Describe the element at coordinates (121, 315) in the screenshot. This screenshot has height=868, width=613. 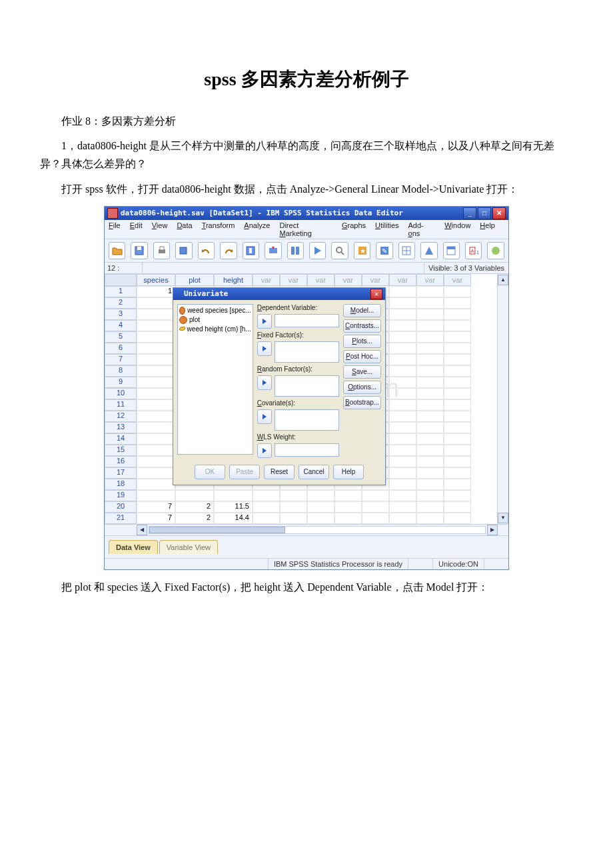
I see `row-header: 3` at that location.